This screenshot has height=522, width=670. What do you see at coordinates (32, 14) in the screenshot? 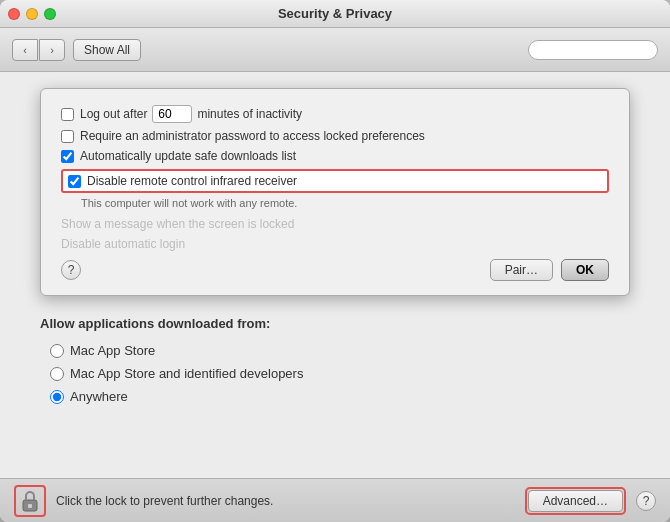
I see `traffic-lights` at bounding box center [32, 14].